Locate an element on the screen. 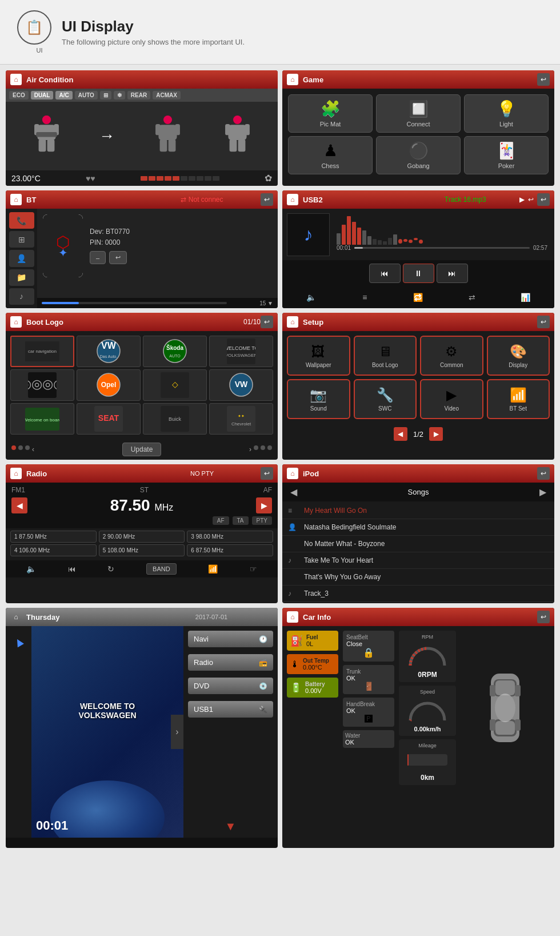  ac-eco-btn: ECO is located at coordinates (19, 95).